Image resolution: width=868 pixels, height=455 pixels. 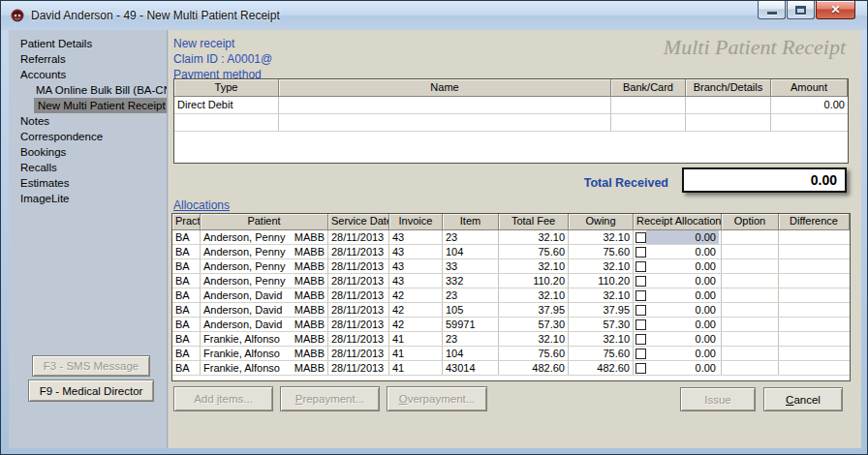 What do you see at coordinates (264, 353) in the screenshot?
I see `cell-patient: Frankie, AlfonsoMABB` at bounding box center [264, 353].